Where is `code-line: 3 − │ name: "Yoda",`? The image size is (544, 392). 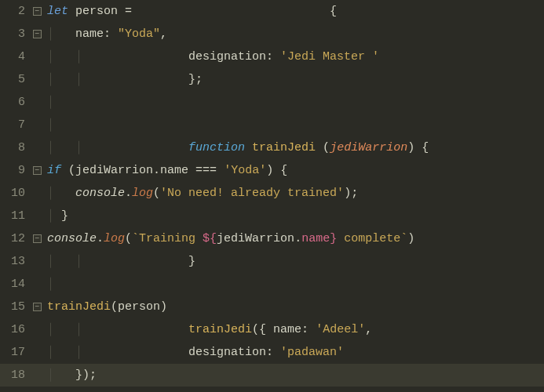 code-line: 3 − │ name: "Yoda", is located at coordinates (272, 34).